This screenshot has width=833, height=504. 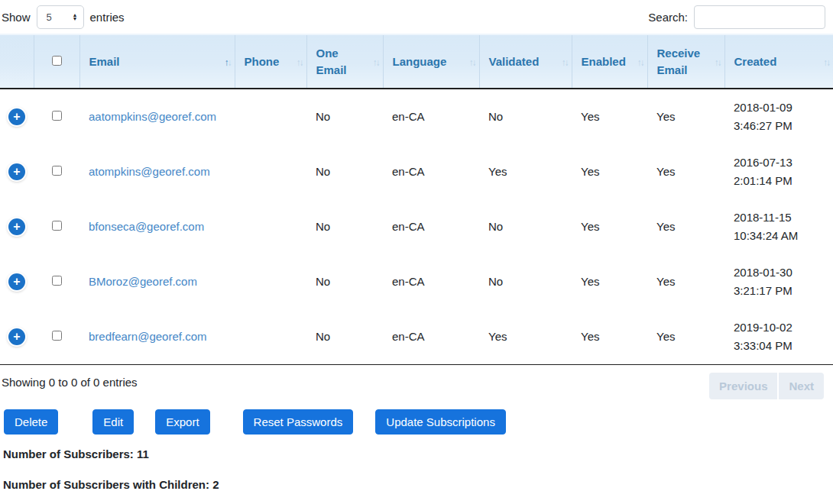 I want to click on cell-created: 2018-01-09 3:46:27 PM, so click(x=779, y=116).